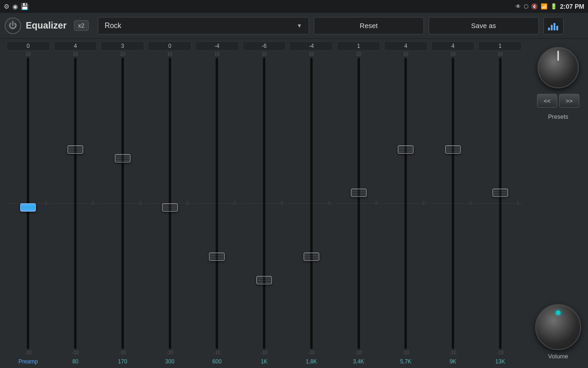 The height and width of the screenshot is (368, 588). What do you see at coordinates (75, 203) in the screenshot?
I see `band-col-b80: 100-10` at bounding box center [75, 203].